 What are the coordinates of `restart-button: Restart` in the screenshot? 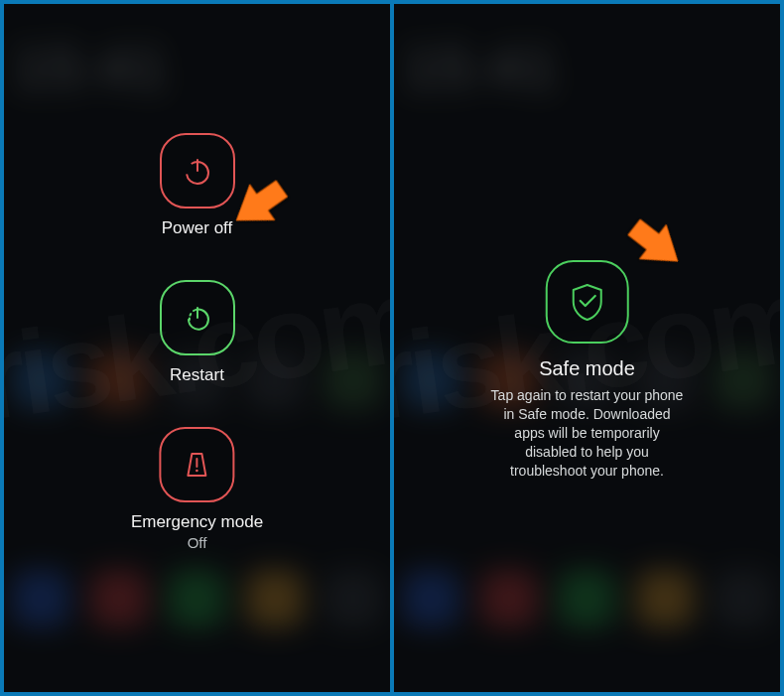 It's located at (197, 333).